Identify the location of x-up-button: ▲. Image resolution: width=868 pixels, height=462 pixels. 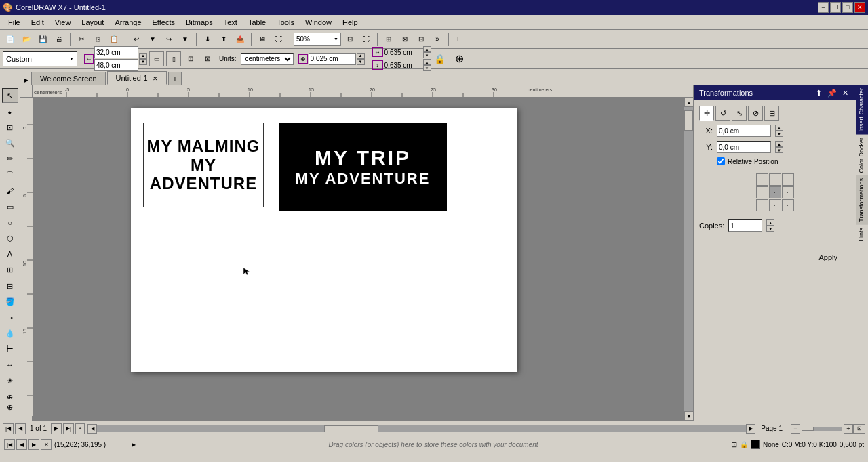
(779, 127).